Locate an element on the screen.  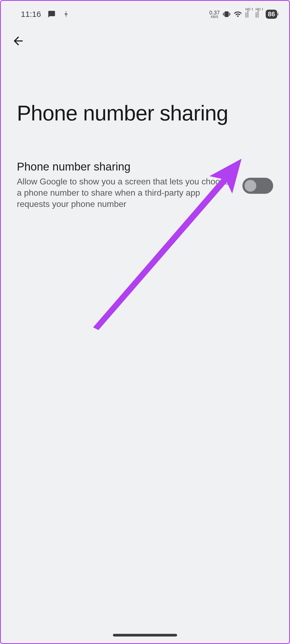
network-speed: 0.37 KB/S is located at coordinates (215, 14).